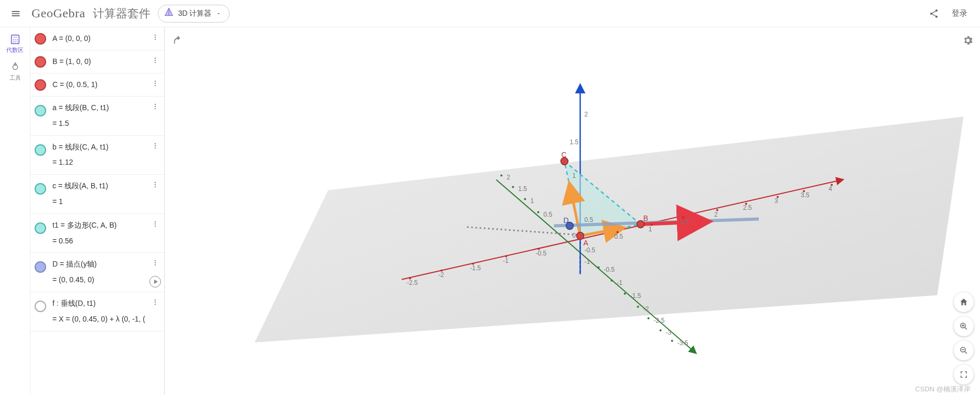 The image size is (980, 395). Describe the element at coordinates (716, 215) in the screenshot. I see `svg-text: 2` at that location.